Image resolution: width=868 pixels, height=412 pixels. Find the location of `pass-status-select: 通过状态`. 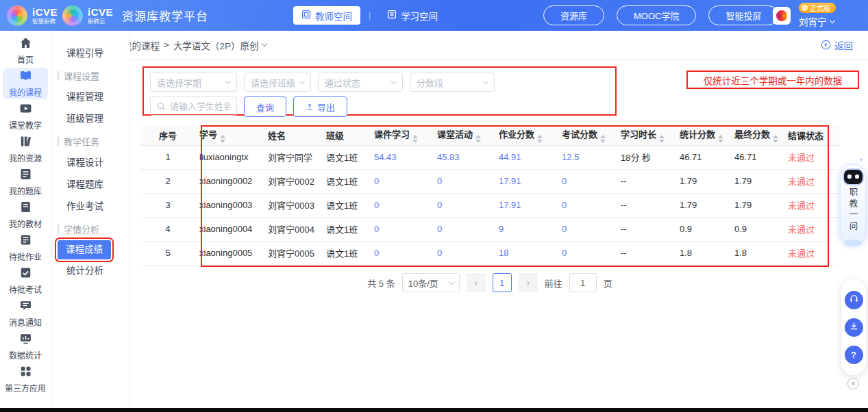

pass-status-select: 通过状态 is located at coordinates (360, 82).